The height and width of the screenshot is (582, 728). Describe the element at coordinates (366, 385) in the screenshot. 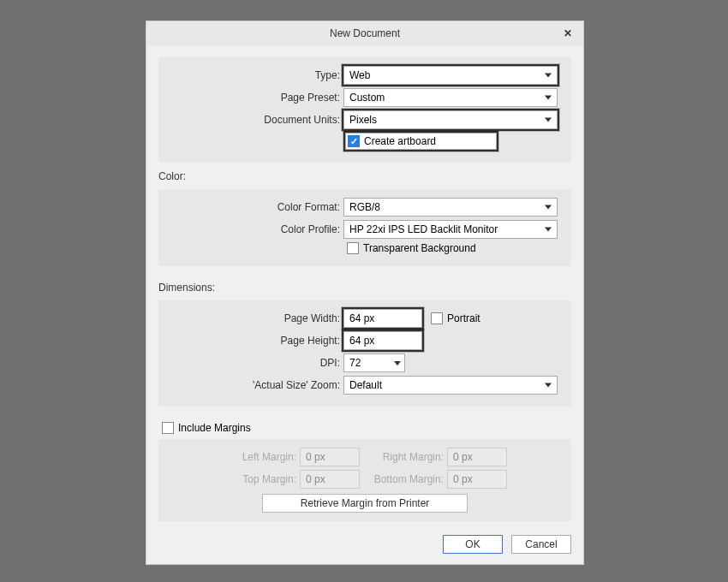

I see `actual-size-zoom-value: Default` at that location.